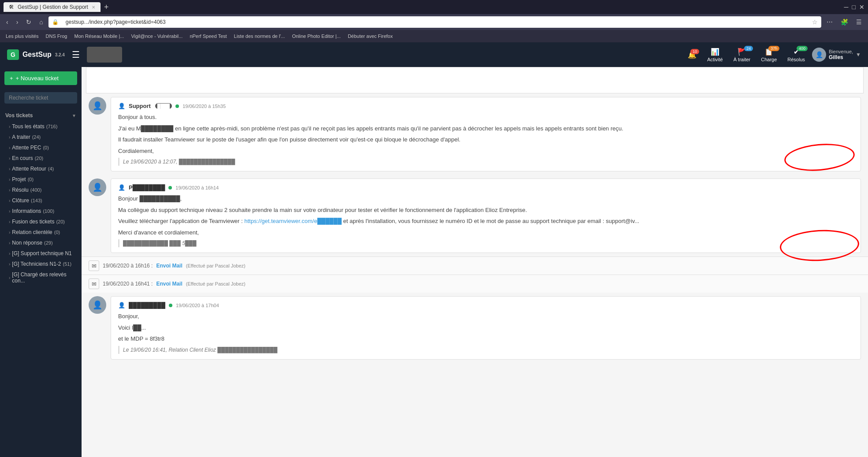 The height and width of the screenshot is (457, 868). What do you see at coordinates (434, 55) in the screenshot?
I see `app-header: G GestSup 3.2.4 ☰ 🔔 10 📊 Activité 🚩 À tr…` at bounding box center [434, 55].